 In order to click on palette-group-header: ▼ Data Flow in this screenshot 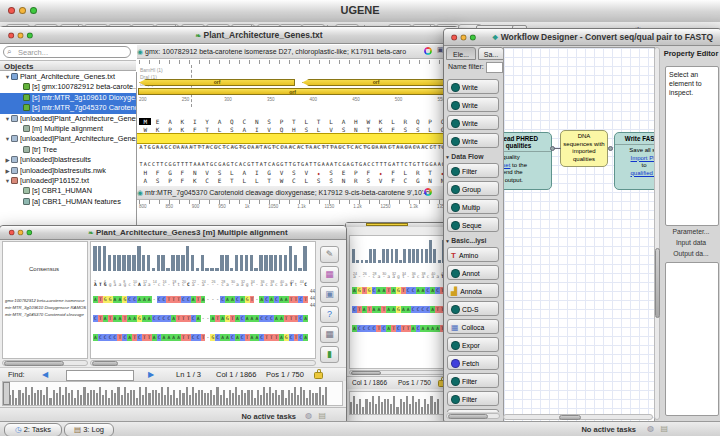, I will do `click(473, 156)`.